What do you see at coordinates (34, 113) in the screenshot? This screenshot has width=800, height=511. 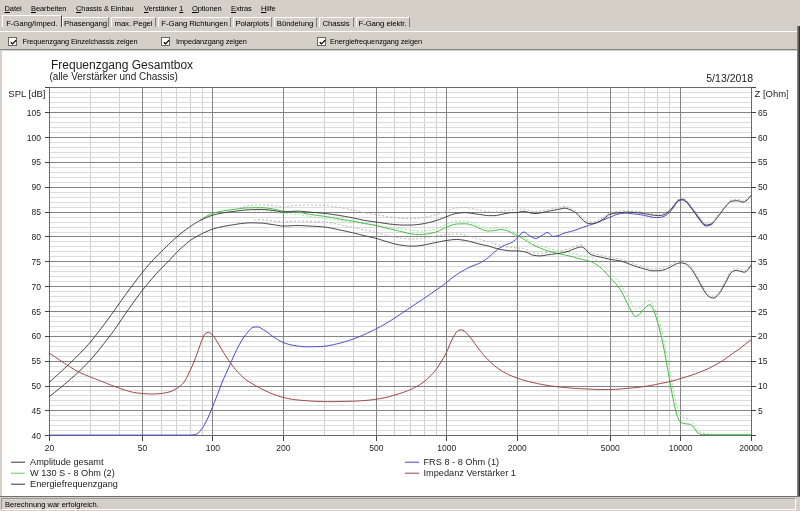 I see `svg-text: 105` at bounding box center [34, 113].